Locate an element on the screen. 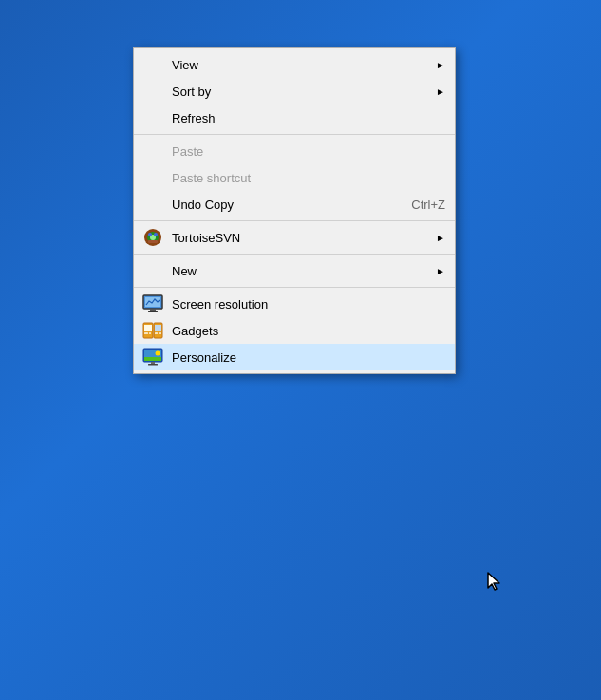 This screenshot has width=601, height=700. submenu-arrow-tortoise: ► is located at coordinates (441, 237).